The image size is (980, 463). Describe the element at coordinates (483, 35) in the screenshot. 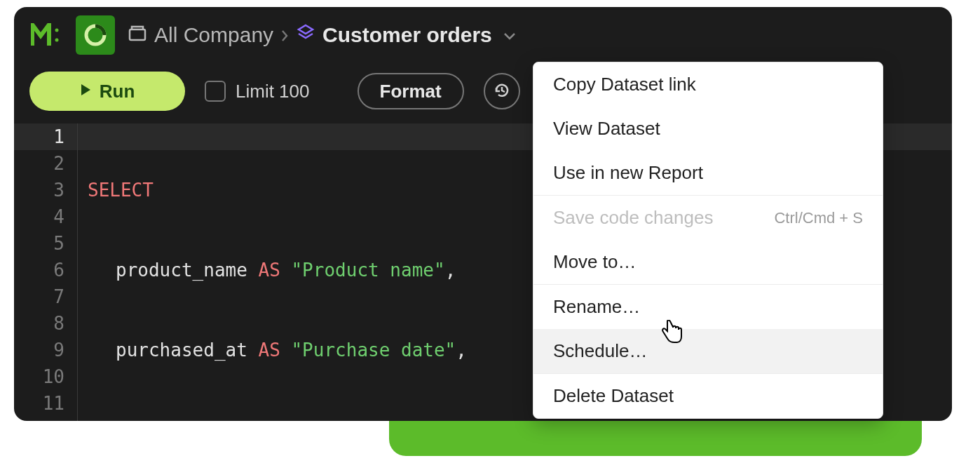

I see `header: All Company Customer orders` at that location.